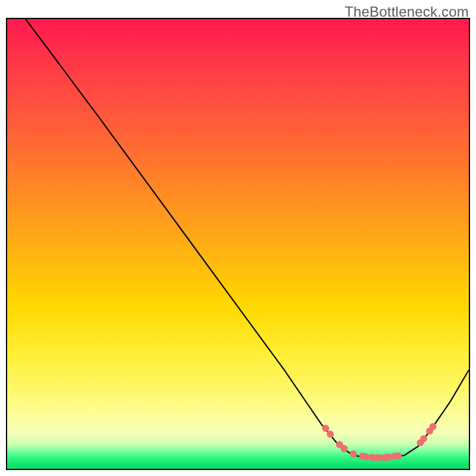 The width and height of the screenshot is (476, 476). Describe the element at coordinates (407, 12) in the screenshot. I see `watermark-label: TheBottleneck.com` at that location.